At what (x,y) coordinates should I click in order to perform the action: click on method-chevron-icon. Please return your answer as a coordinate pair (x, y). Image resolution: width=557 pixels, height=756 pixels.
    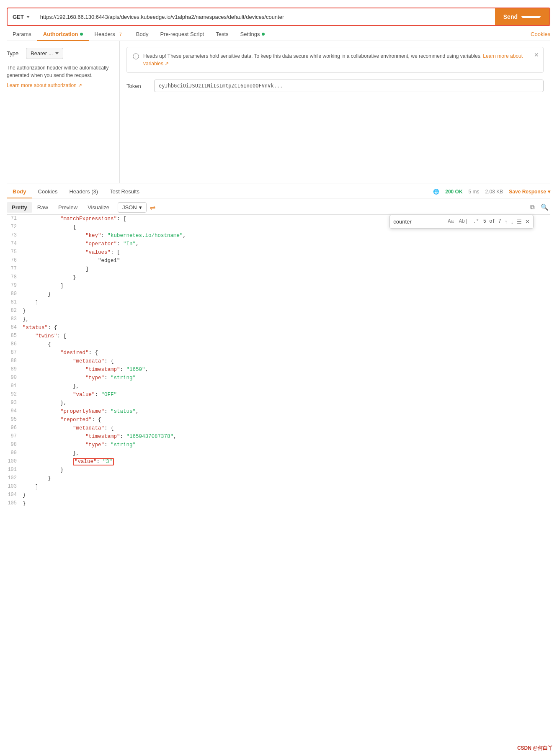
    Looking at the image, I should click on (28, 17).